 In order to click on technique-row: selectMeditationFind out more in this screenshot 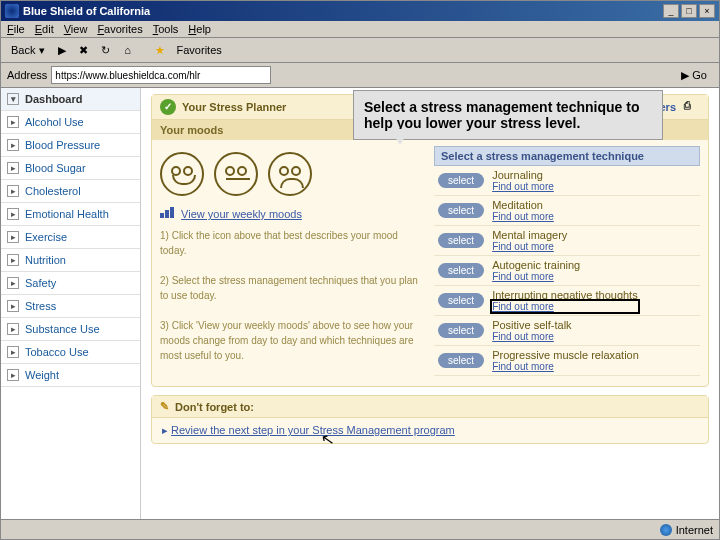, I will do `click(567, 211)`.